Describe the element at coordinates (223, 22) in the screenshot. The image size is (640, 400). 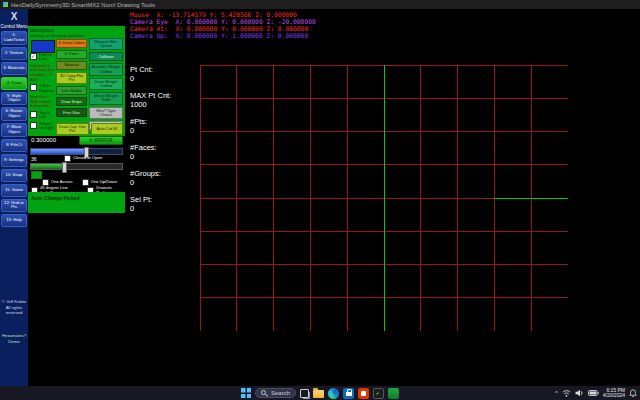
I see `readout-line: Camera Eye X: 0.000000 Y: 0.000000 Z: -2…` at that location.